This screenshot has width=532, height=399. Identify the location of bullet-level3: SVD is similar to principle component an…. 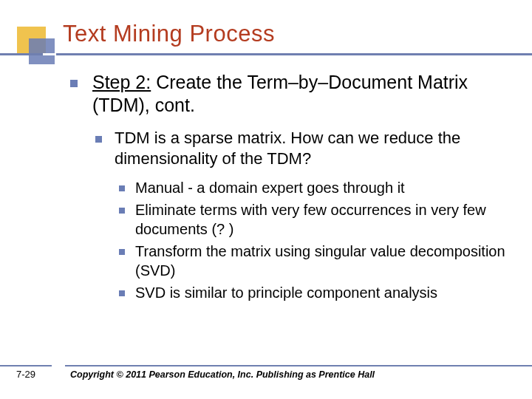
(316, 293).